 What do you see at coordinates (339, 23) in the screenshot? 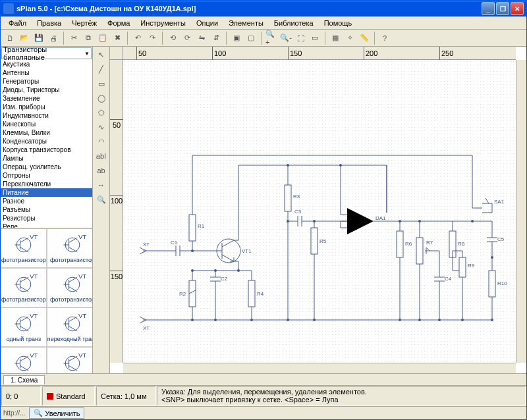
I see `menu-8: Помощь` at bounding box center [339, 23].